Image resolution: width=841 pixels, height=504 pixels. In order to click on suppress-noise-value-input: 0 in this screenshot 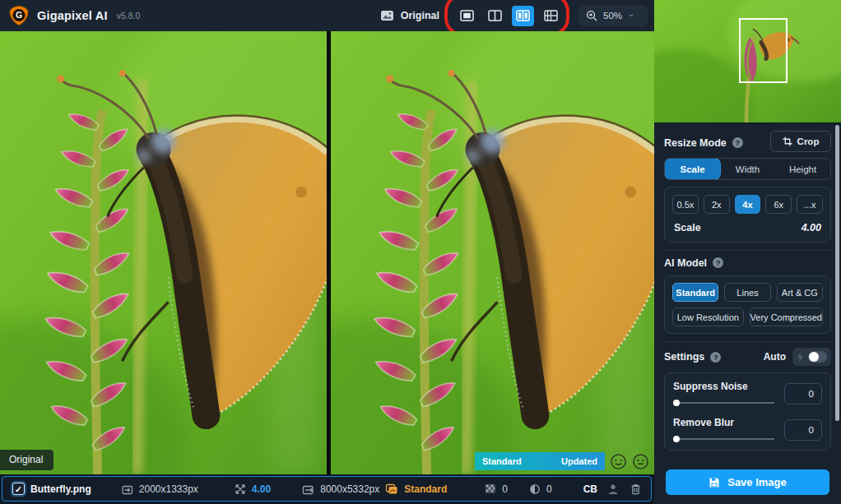, I will do `click(803, 394)`.